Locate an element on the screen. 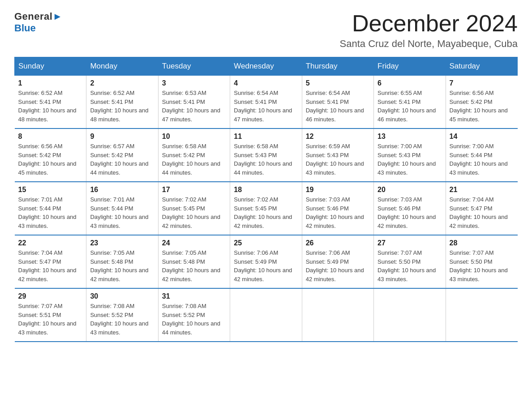  day-number: 8 is located at coordinates (51, 137).